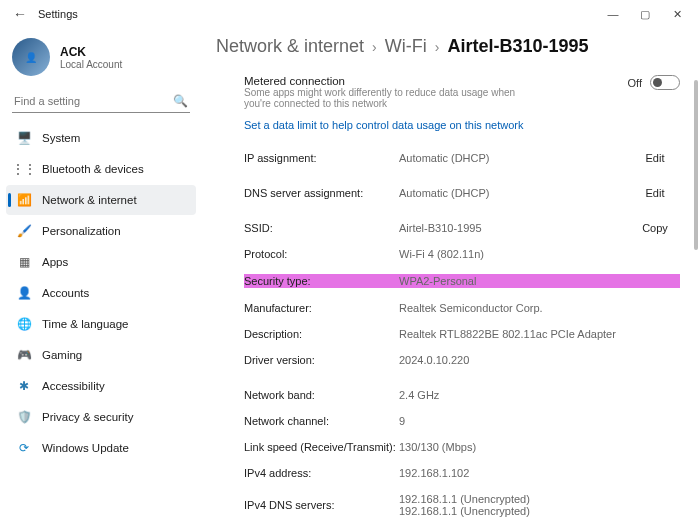 The width and height of the screenshot is (700, 525). What do you see at coordinates (635, 83) in the screenshot?
I see `toggle-state-label: Off` at bounding box center [635, 83].